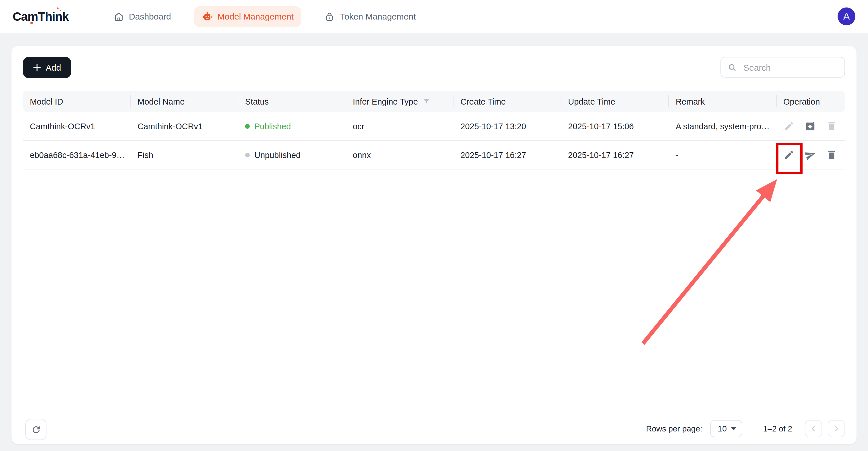 Image resolution: width=868 pixels, height=451 pixels. I want to click on column-header-operation: Operation, so click(811, 101).